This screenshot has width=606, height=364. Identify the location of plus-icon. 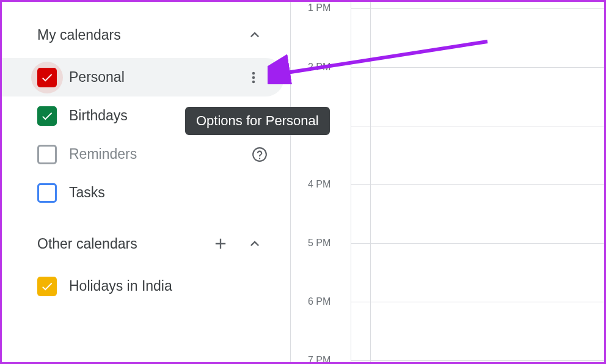
(221, 244).